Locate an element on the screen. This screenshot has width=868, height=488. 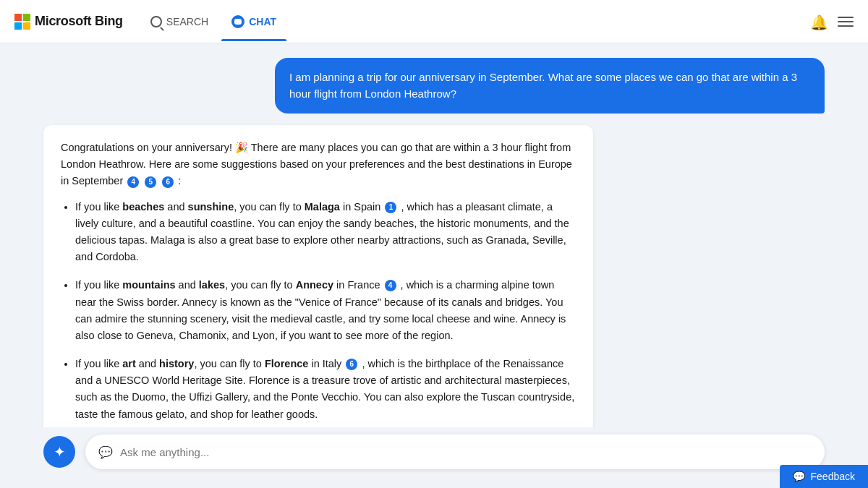
ai-intro-paragraph: Congratulations on your anniversary! 🎉 T… is located at coordinates (318, 165).